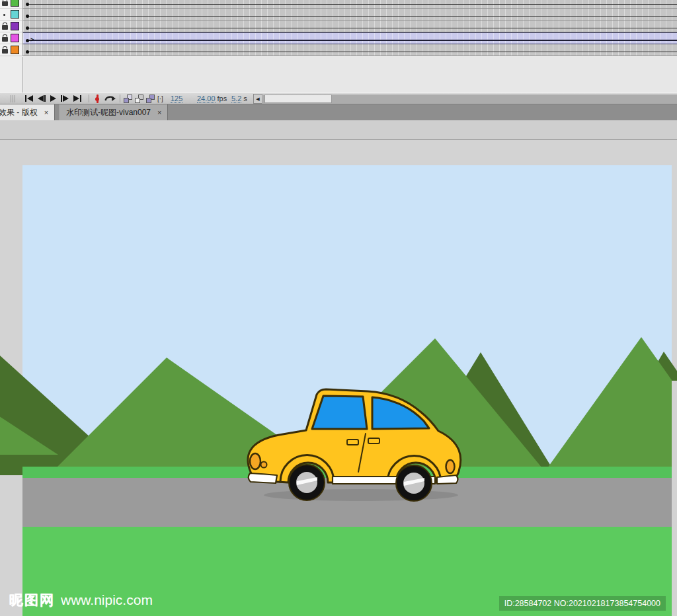  I want to click on headlight, so click(255, 461).